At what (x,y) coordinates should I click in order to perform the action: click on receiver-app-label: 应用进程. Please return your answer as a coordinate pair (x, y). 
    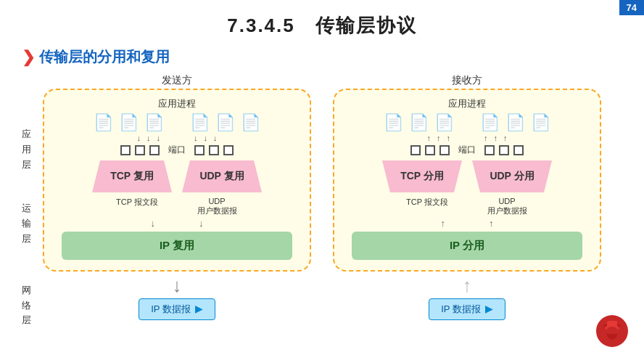
    Looking at the image, I should click on (467, 104).